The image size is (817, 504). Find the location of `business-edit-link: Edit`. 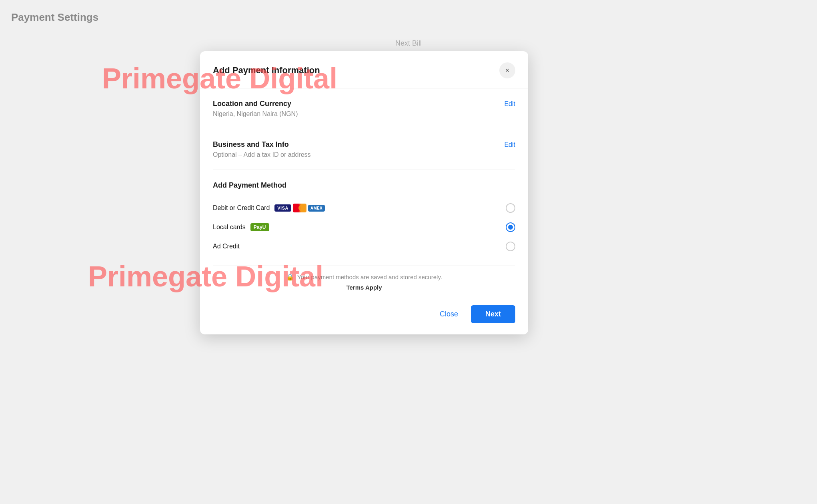

business-edit-link: Edit is located at coordinates (510, 145).